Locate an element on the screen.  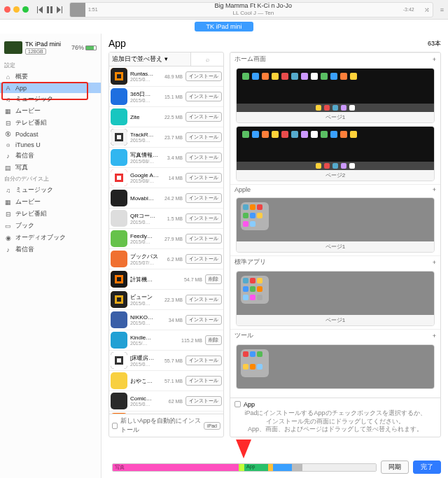
app-row: 365日…2015/0… 15.1 MB インストール is located at coordinates (167, 97).